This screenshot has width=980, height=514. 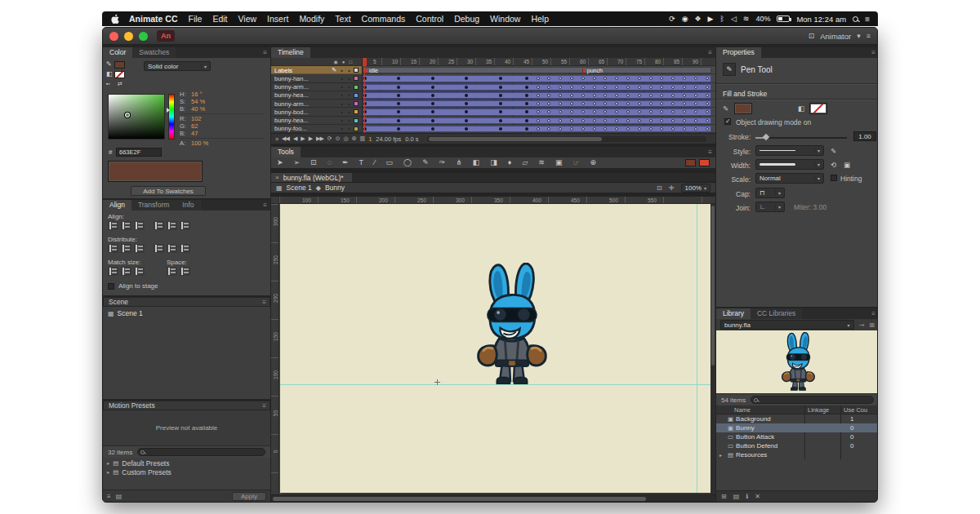 I want to click on library-column-headers: Name Linkage Use Cou, so click(x=797, y=410).